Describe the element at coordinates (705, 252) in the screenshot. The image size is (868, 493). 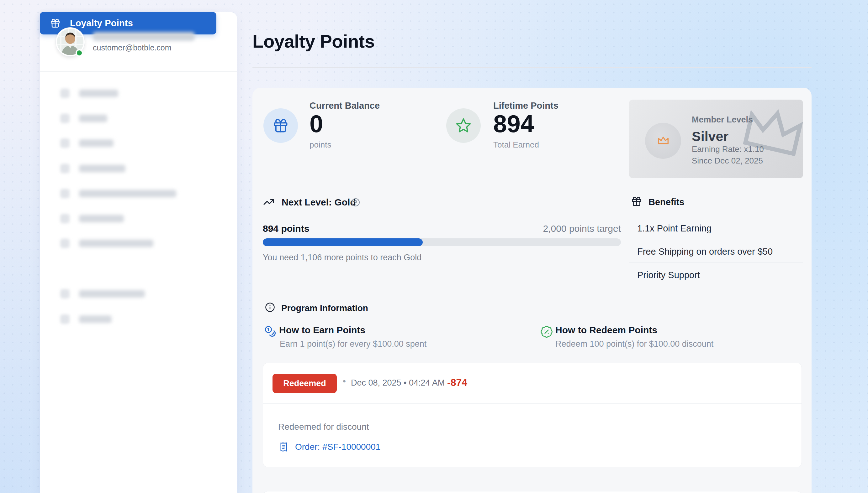
I see `benefit-item: Free Shipping on orders over $50` at that location.